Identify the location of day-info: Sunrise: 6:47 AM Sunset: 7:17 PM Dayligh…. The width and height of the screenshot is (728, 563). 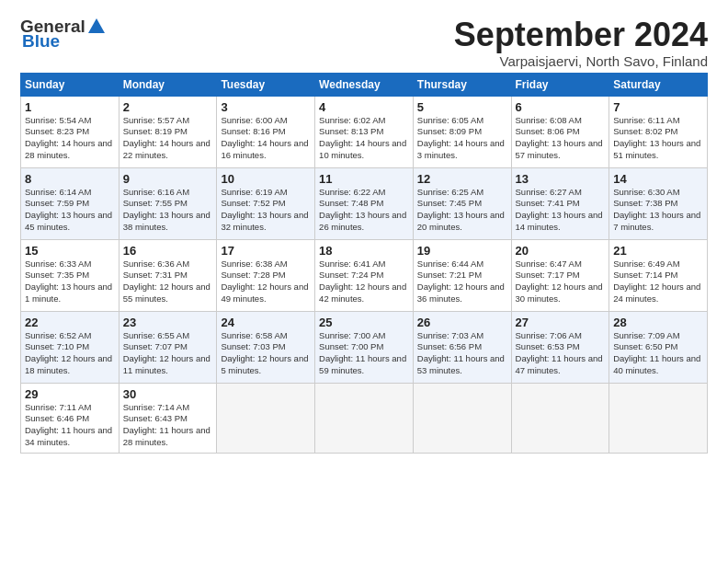
(561, 282).